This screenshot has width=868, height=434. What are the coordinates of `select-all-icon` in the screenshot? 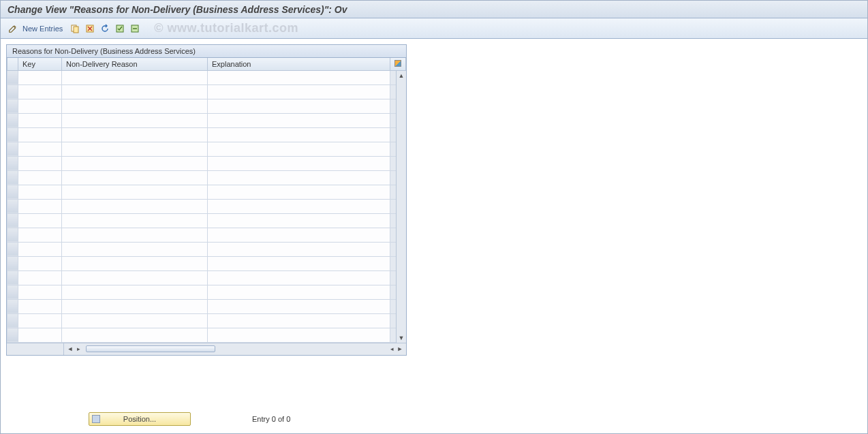 It's located at (120, 29).